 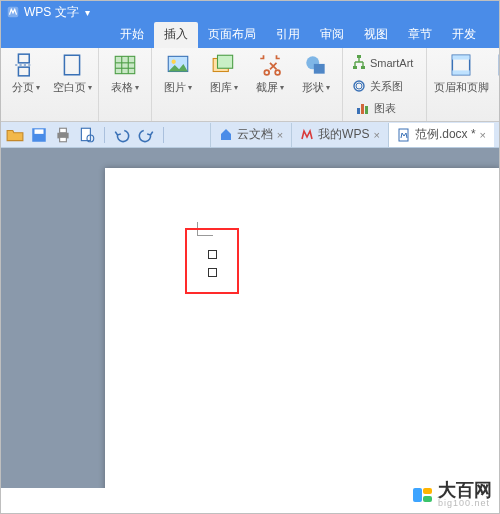 I want to click on page-number-icon: #, so click(x=497, y=65).